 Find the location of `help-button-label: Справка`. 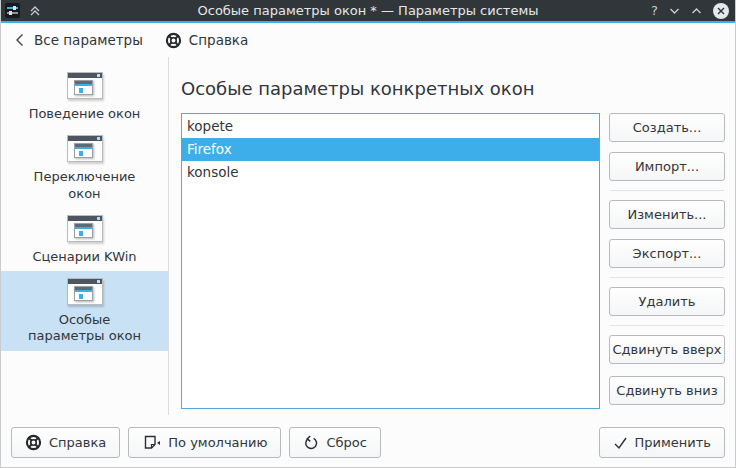

help-button-label: Справка is located at coordinates (78, 442).